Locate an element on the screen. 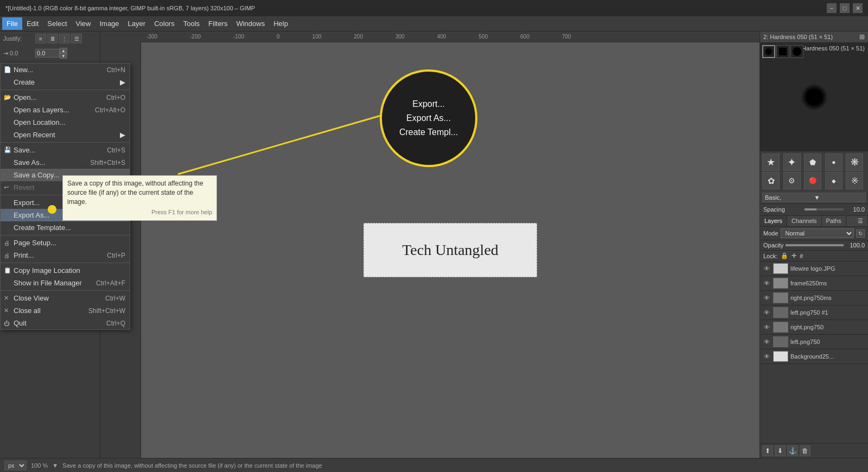 Image resolution: width=868 pixels, height=472 pixels. justify-buttons: ≡ ≣ ⋮ ☰ is located at coordinates (59, 39).